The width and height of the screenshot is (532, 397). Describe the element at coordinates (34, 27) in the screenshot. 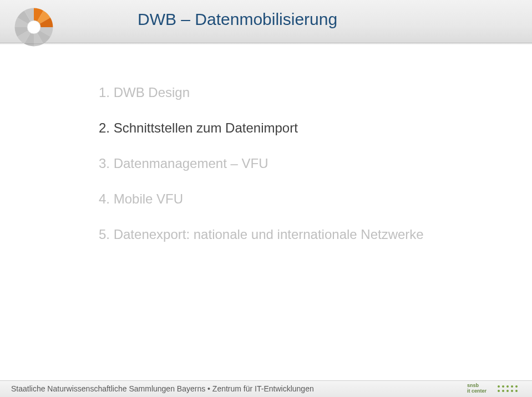

I see `sunburst-logo-icon` at that location.